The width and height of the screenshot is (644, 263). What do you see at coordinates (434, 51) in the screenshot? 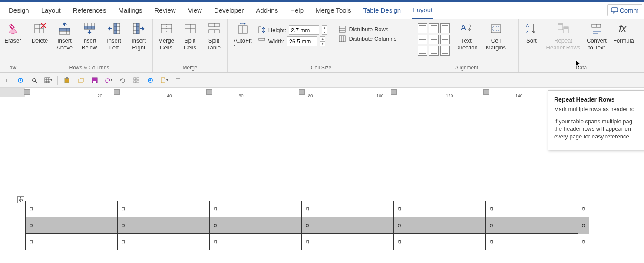
I see `align-bot-center` at bounding box center [434, 51].